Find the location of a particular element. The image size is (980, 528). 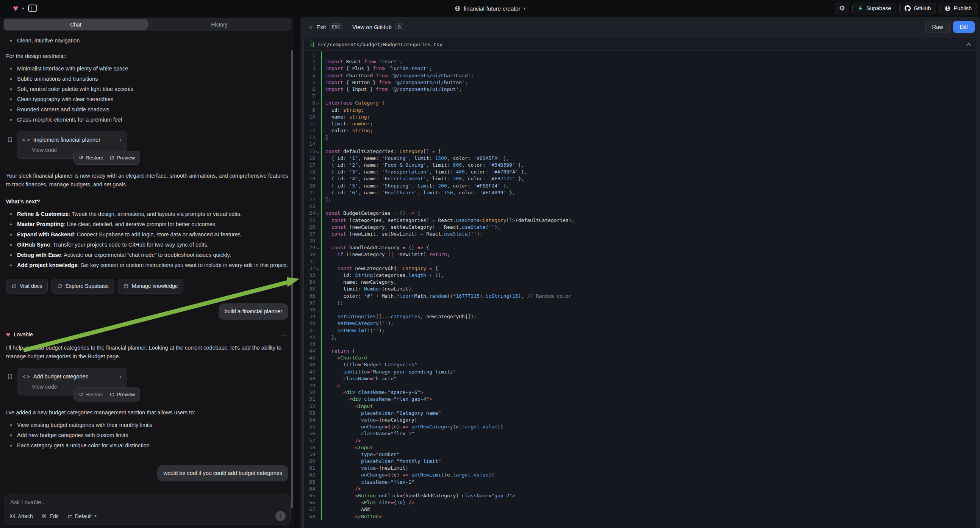

visit-docs-button: Visit docs is located at coordinates (27, 286).